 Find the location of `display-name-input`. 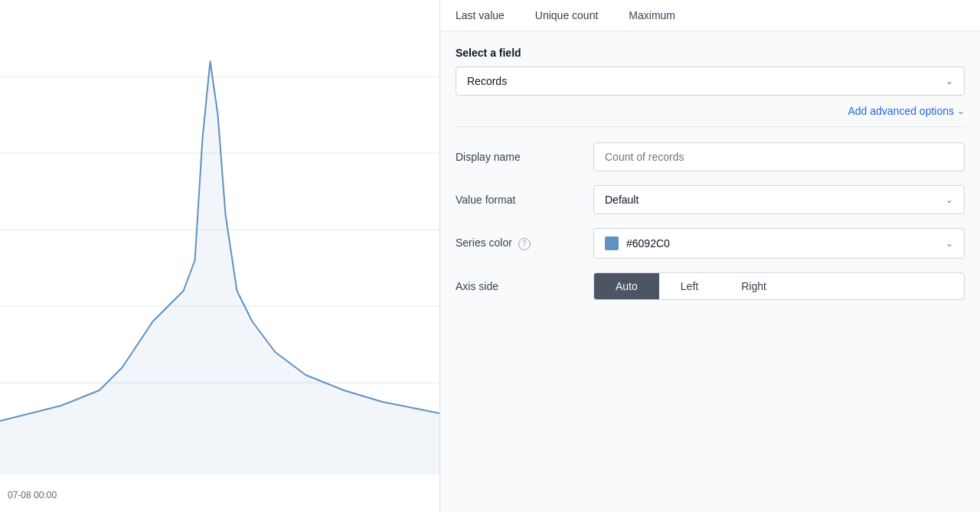

display-name-input is located at coordinates (779, 157).